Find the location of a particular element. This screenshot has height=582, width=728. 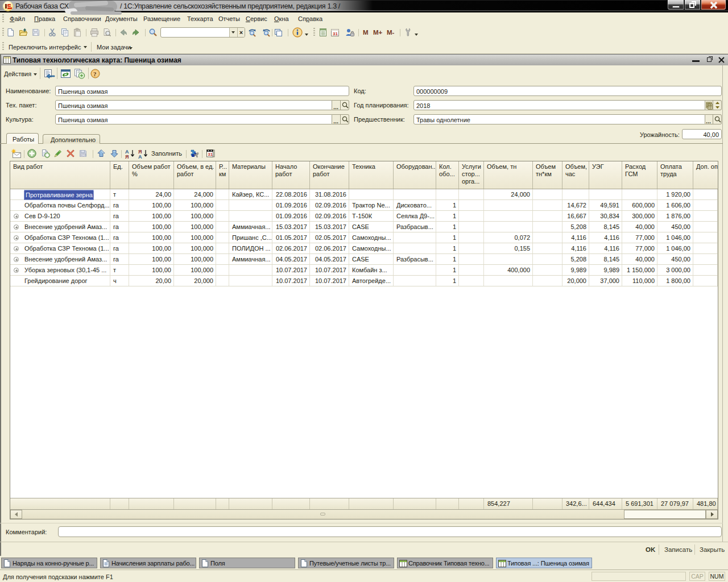

svg-text: КОН is located at coordinates (84, 156).